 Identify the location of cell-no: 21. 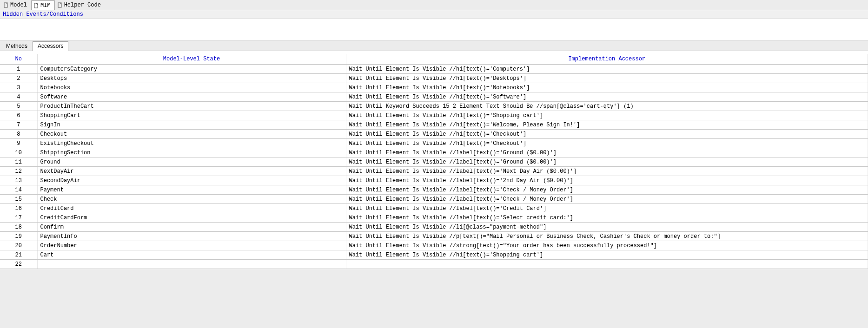
(19, 255).